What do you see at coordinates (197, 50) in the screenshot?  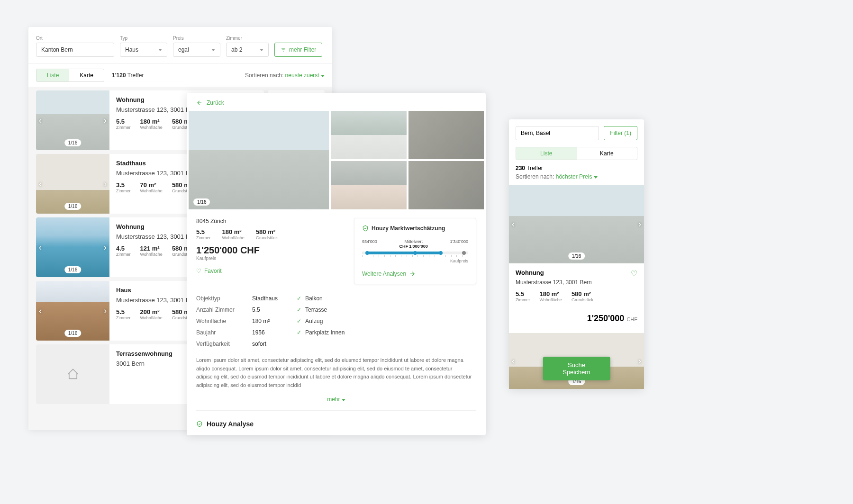 I see `filter-preis-select: egal` at bounding box center [197, 50].